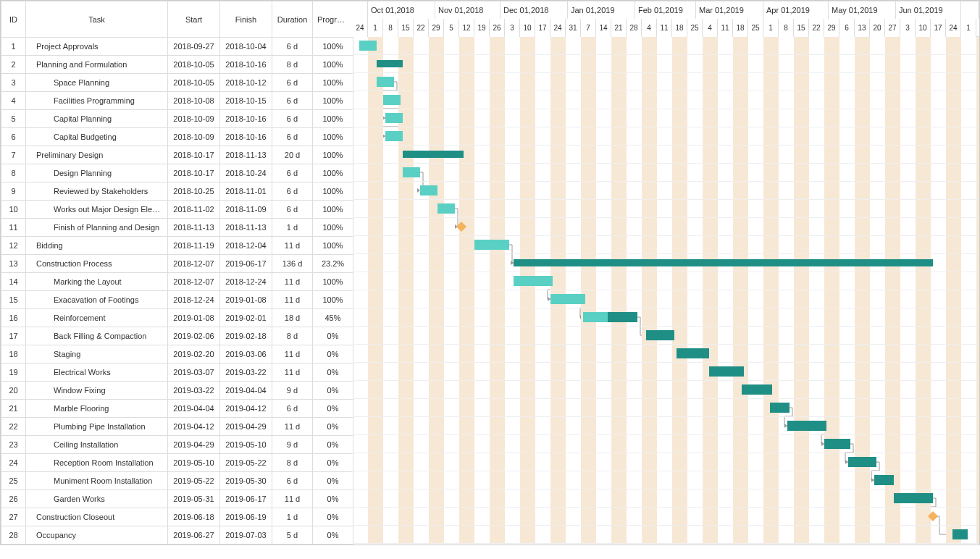  I want to click on table-row: 17Back Filling & Compaction2019-02-06201…, so click(177, 336).